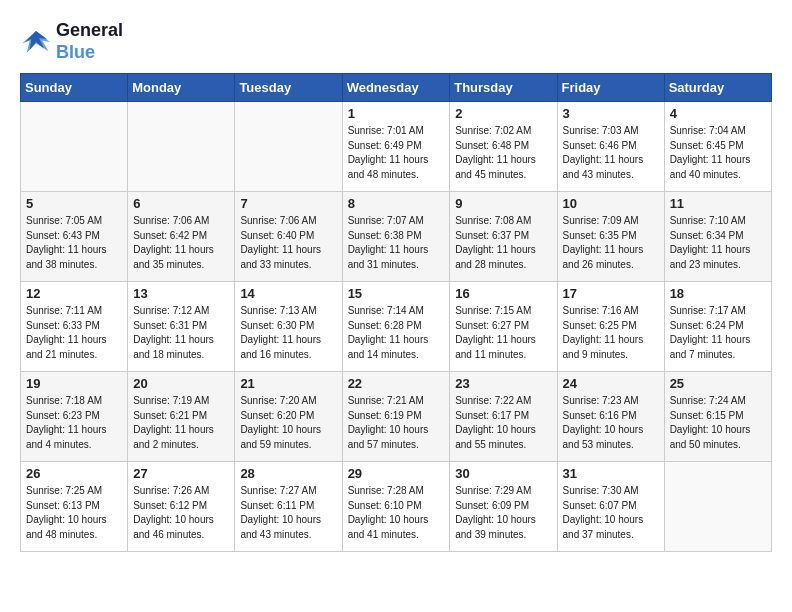  I want to click on day-number: 1, so click(396, 114).